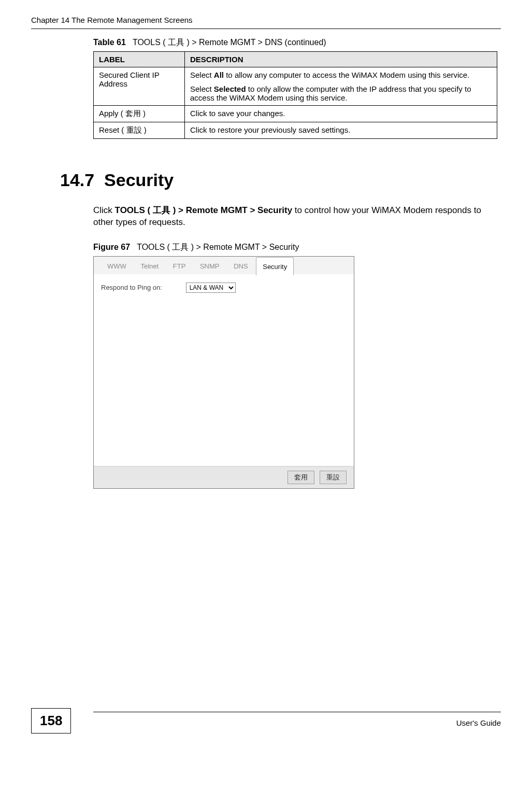 The image size is (532, 790). What do you see at coordinates (297, 43) in the screenshot?
I see `table-61-caption: Table 61 TOOLS ( 工具 ) > Remote MGMT > DN…` at bounding box center [297, 43].